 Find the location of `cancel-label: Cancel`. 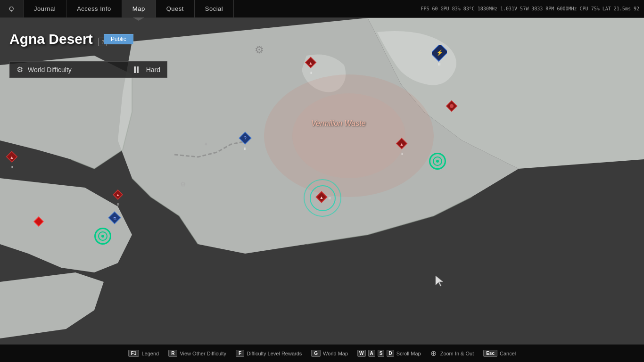

cancel-label: Cancel is located at coordinates (508, 354).